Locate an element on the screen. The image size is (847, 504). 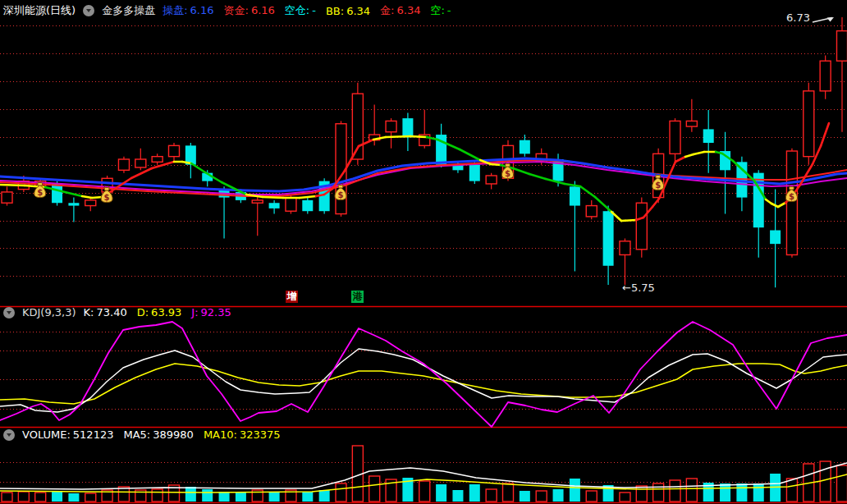
volume-ma10-value: MA10:323375 is located at coordinates (243, 435).